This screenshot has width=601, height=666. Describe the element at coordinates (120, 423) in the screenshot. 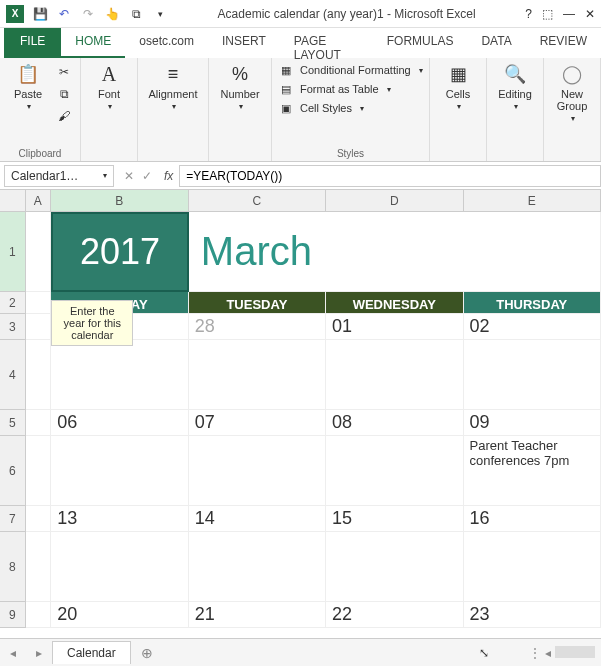

I see `cell-b5: 06` at that location.